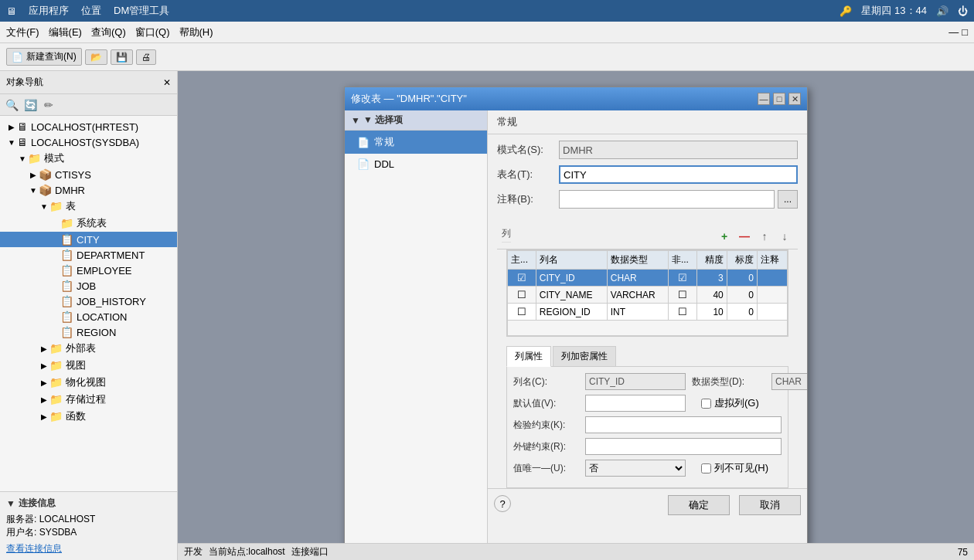  What do you see at coordinates (648, 150) in the screenshot?
I see `schema-row: 模式名(S):` at bounding box center [648, 150].